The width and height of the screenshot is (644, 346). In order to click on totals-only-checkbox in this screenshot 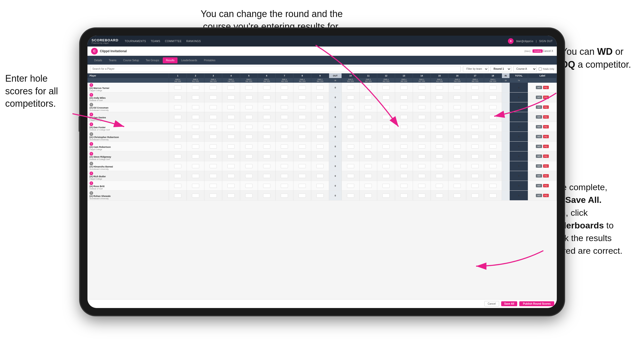, I will do `click(540, 69)`.